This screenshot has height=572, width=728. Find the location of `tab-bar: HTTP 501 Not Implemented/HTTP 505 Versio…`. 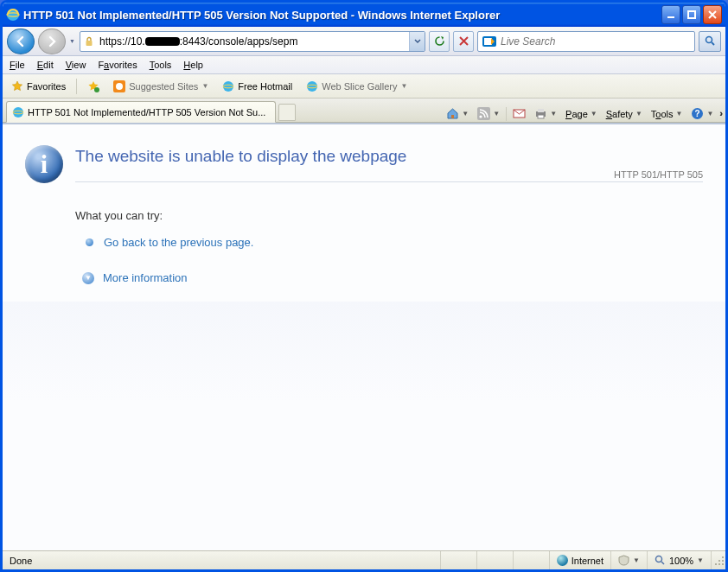

tab-bar: HTTP 501 Not Implemented/HTTP 505 Versio… is located at coordinates (364, 111).